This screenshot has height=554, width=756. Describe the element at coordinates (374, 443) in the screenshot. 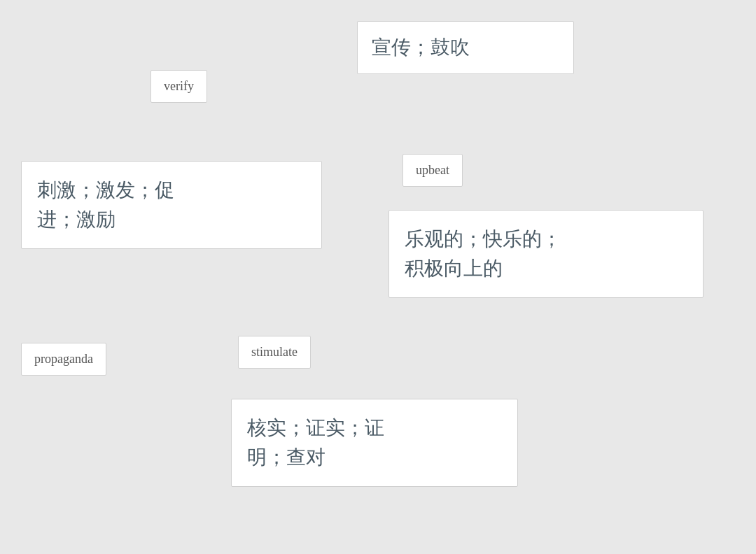

I see `verify-card-zh: 核实；证实；证明；查对` at that location.